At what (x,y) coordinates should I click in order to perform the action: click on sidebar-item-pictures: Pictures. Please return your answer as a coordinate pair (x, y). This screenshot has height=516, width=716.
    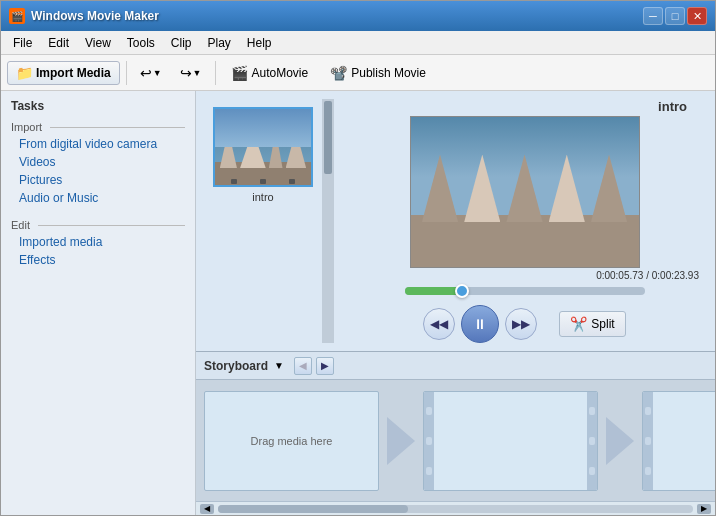
    Looking at the image, I should click on (98, 180).